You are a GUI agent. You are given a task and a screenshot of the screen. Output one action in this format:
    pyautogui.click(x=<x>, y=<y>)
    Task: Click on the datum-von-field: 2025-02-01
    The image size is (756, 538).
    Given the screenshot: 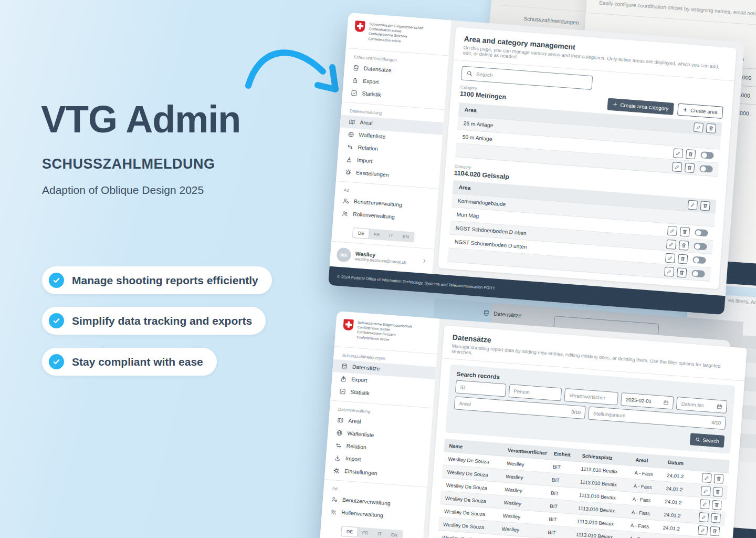 What is the action you would take?
    pyautogui.click(x=647, y=401)
    